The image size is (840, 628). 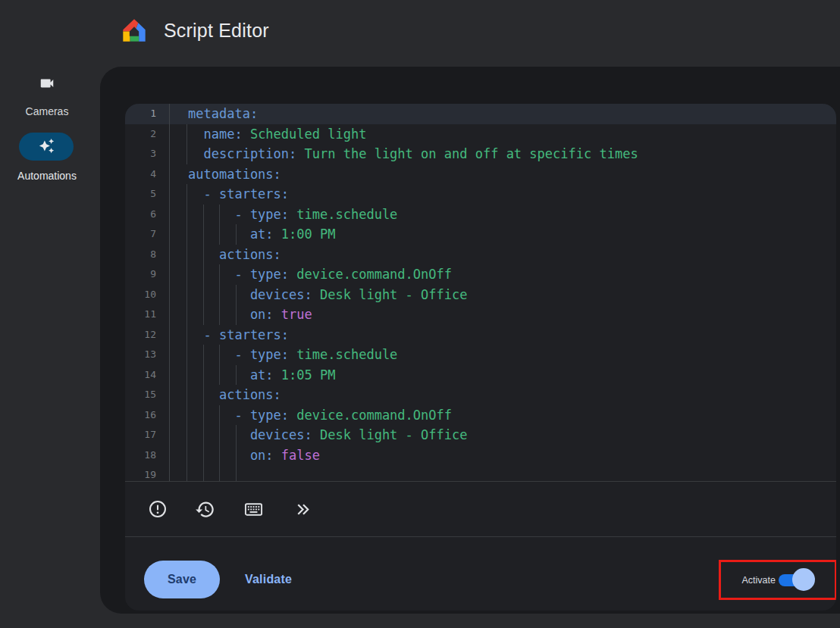 I want to click on code-text: description: Turn the light on and off a…, so click(x=413, y=155).